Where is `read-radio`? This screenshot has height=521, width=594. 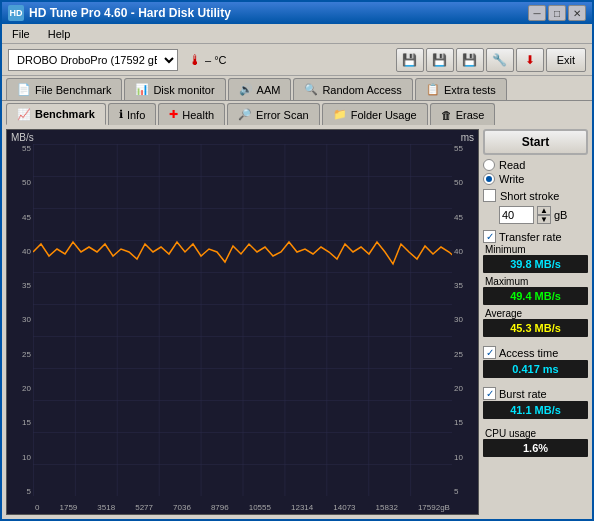
read-radio is located at coordinates (489, 165).